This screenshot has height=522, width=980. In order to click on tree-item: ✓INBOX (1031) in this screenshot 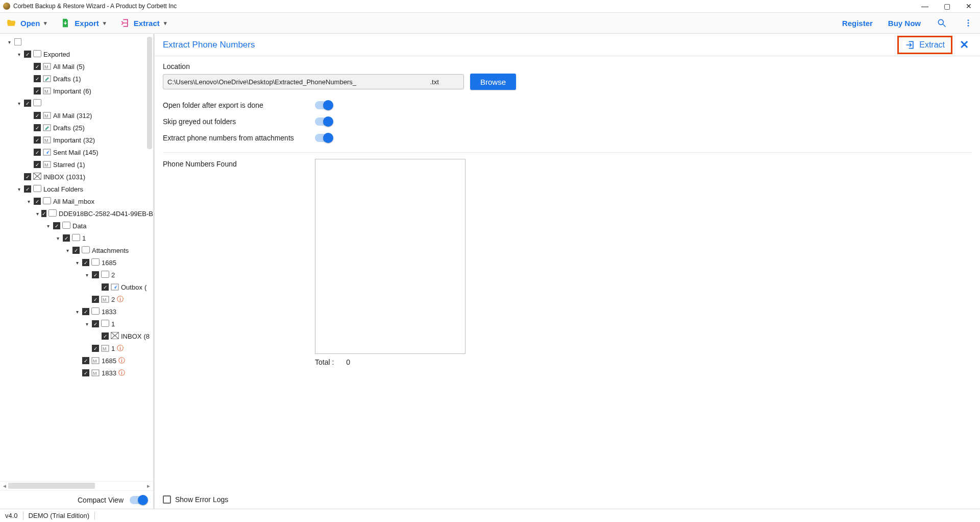, I will do `click(78, 177)`.